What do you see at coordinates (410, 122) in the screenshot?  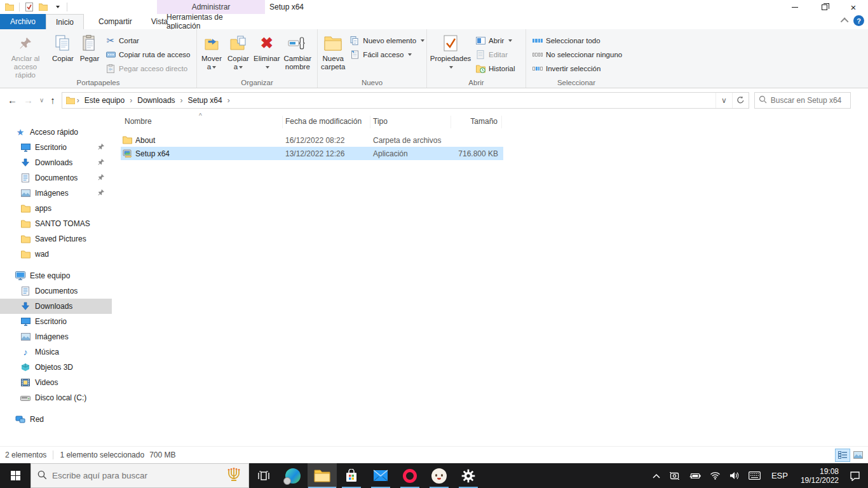 I see `column-header-type: Tipo` at bounding box center [410, 122].